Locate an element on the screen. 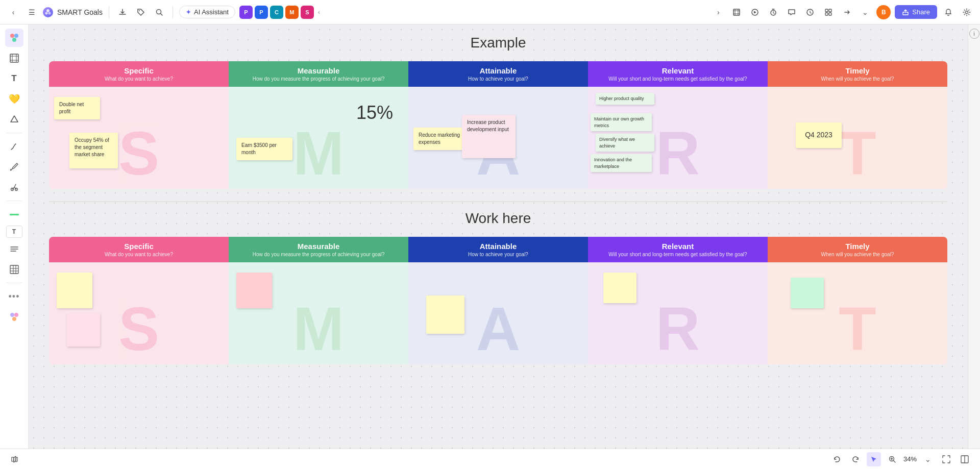 This screenshot has width=980, height=469. search-button is located at coordinates (159, 12).